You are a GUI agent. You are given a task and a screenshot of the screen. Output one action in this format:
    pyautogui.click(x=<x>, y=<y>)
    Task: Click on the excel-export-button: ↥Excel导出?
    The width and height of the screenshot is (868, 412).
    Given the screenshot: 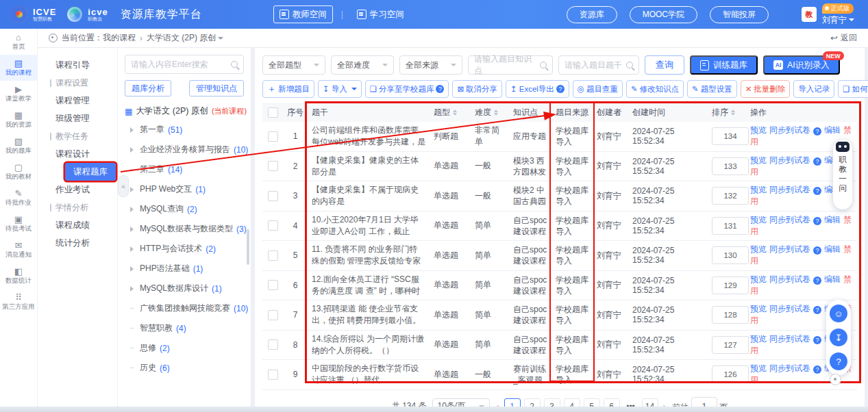 What is the action you would take?
    pyautogui.click(x=537, y=89)
    